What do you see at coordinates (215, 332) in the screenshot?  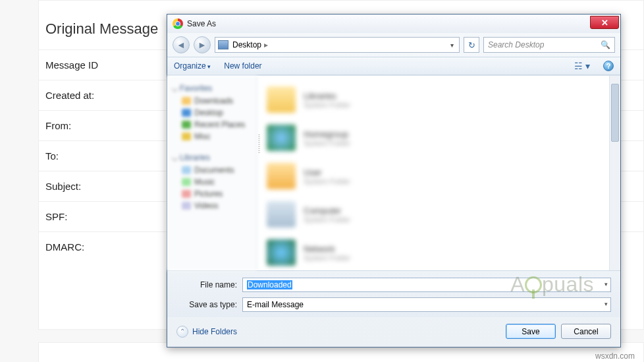 I see `hide-folders-label: Hide Folders` at bounding box center [215, 332].